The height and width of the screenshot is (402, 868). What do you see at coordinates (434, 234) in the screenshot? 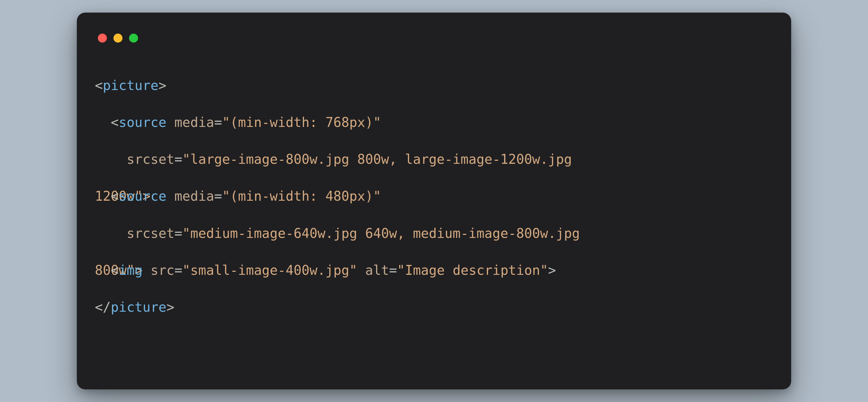
I see `code-line: srcset="medium-image-640w.jpg 640w, medi…` at bounding box center [434, 234].